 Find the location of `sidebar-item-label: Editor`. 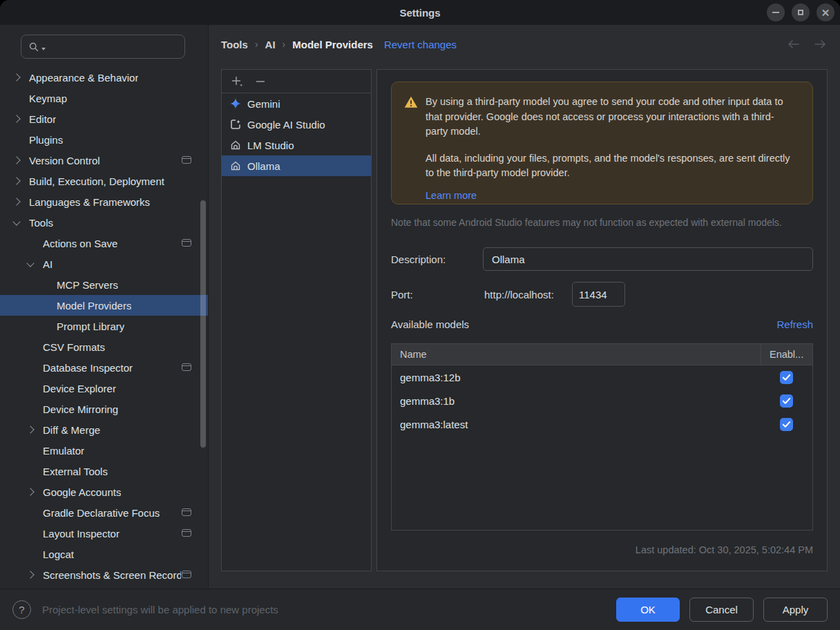

sidebar-item-label: Editor is located at coordinates (43, 119).